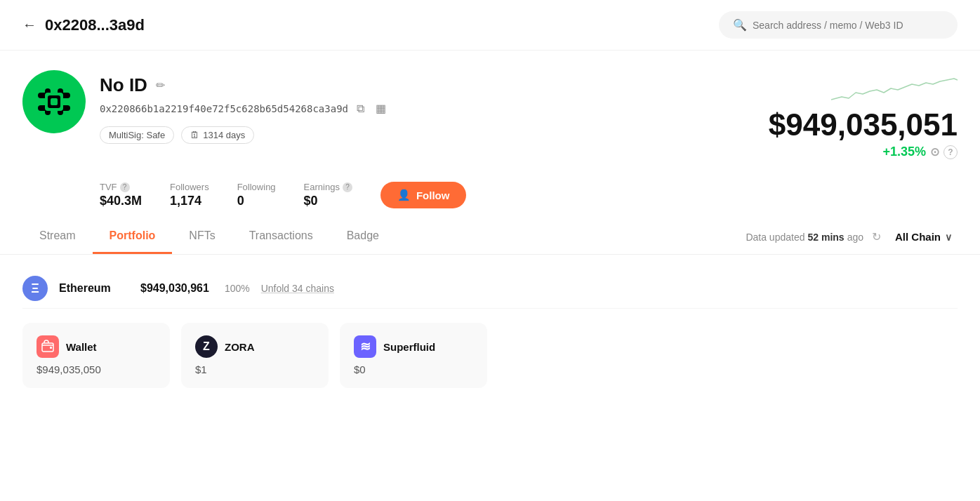  What do you see at coordinates (918, 237) in the screenshot?
I see `chain-selector-label: All Chain` at bounding box center [918, 237].